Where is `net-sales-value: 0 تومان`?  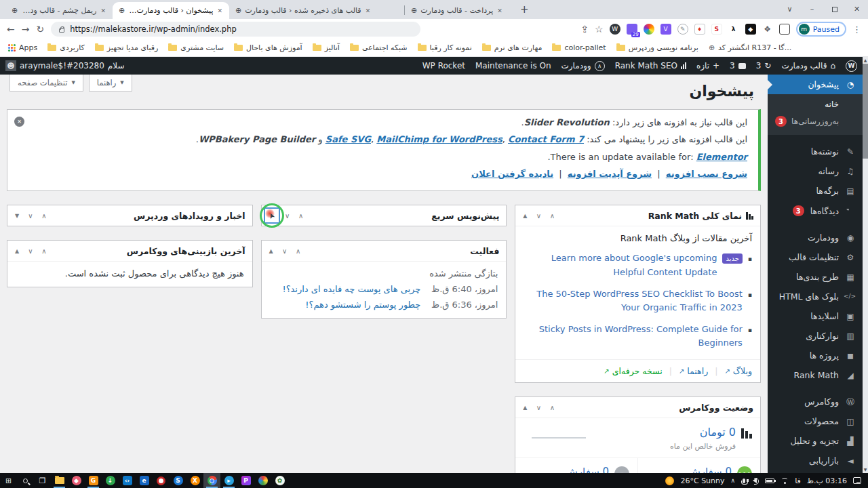 net-sales-value: 0 تومان is located at coordinates (703, 432).